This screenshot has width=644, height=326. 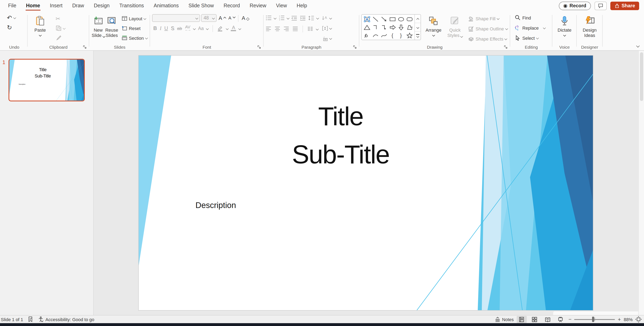 What do you see at coordinates (60, 28) in the screenshot?
I see `copy-button` at bounding box center [60, 28].